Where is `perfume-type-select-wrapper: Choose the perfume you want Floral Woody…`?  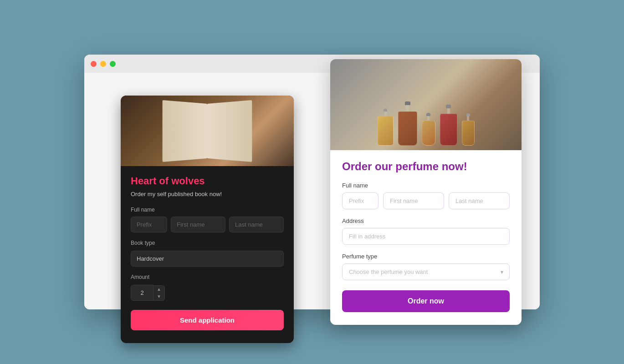 perfume-type-select-wrapper: Choose the perfume you want Floral Woody… is located at coordinates (426, 272).